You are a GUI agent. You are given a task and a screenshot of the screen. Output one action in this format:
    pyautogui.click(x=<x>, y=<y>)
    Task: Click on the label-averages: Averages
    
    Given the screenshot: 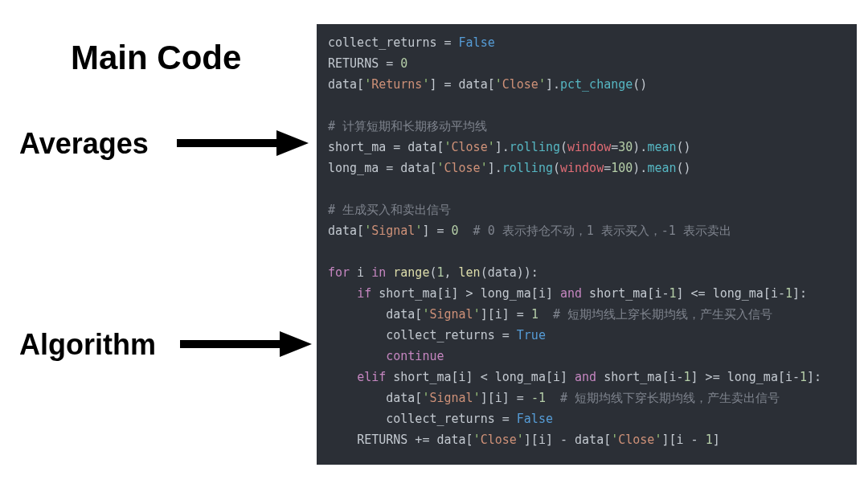 What is the action you would take?
    pyautogui.click(x=84, y=144)
    